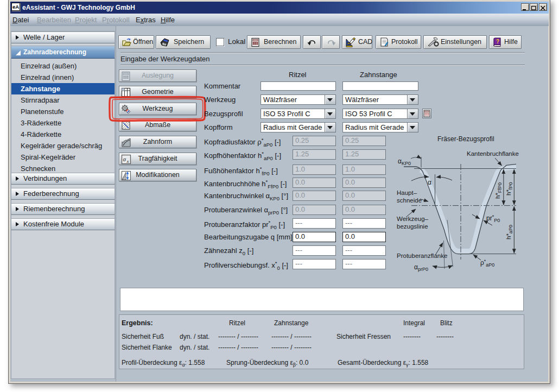 This screenshot has height=392, width=559. Describe the element at coordinates (409, 200) in the screenshot. I see `svg-text: schneide` at that location.